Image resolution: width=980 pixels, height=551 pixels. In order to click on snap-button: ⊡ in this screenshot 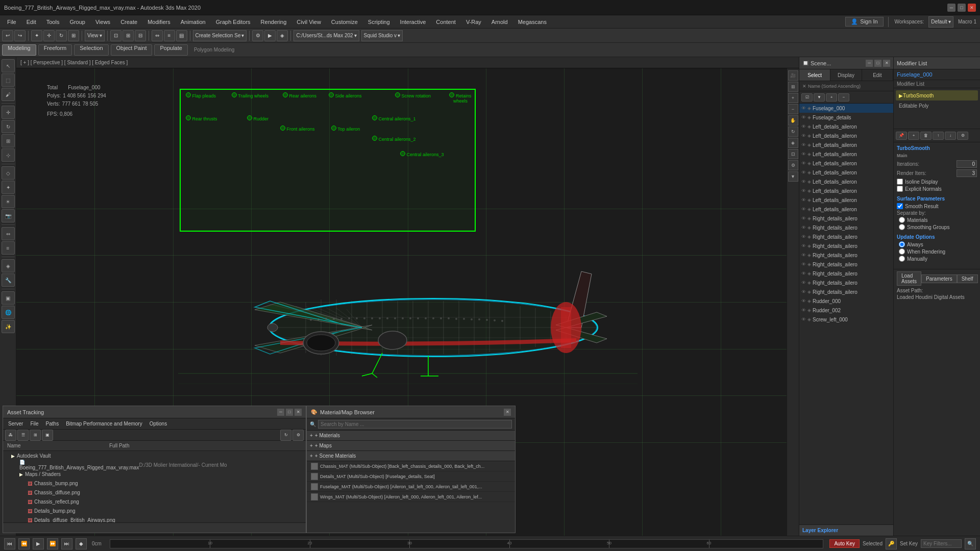, I will do `click(116, 36)`.